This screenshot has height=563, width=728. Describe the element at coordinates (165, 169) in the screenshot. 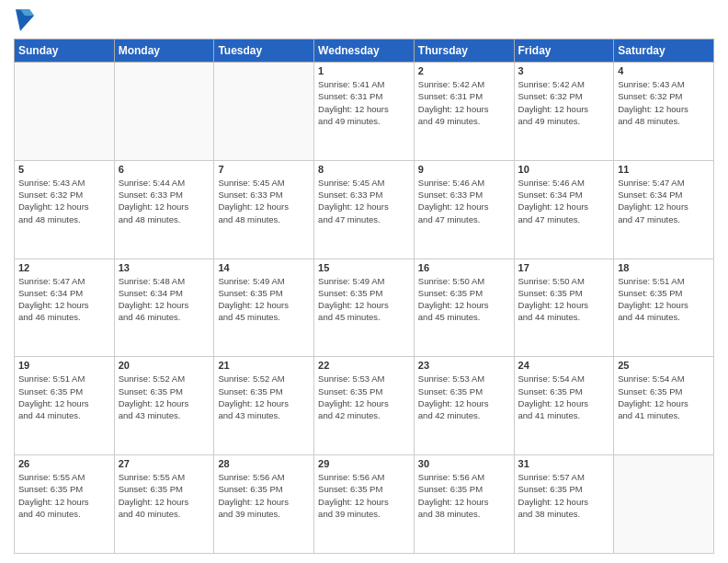

I see `day-number: 6` at that location.